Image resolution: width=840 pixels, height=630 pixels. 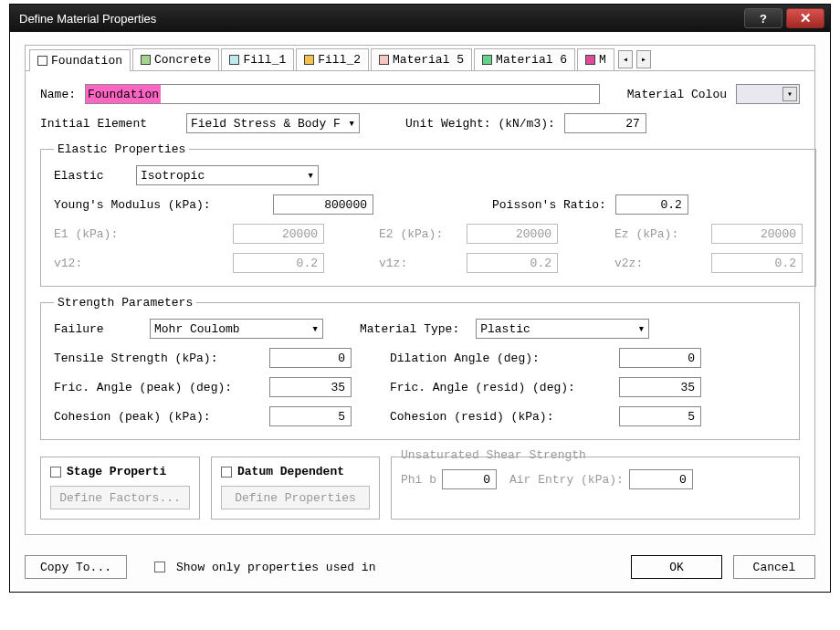 I want to click on ez-input, so click(x=757, y=234).